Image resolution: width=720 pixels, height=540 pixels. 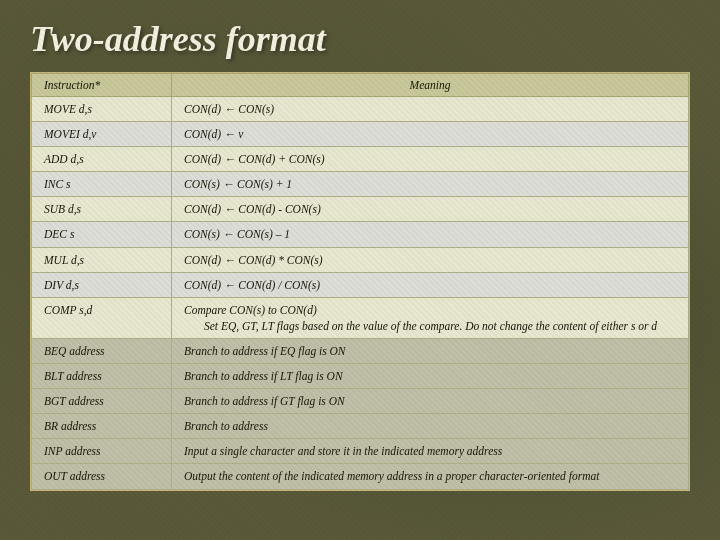 I want to click on instruction-cell: BLT address, so click(x=102, y=376).